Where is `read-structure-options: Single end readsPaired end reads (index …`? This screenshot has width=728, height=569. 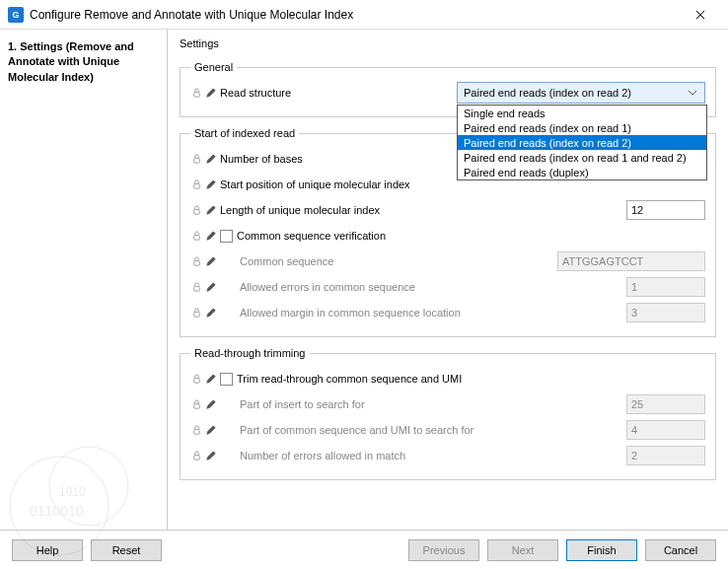 read-structure-options: Single end readsPaired end reads (index … is located at coordinates (582, 142).